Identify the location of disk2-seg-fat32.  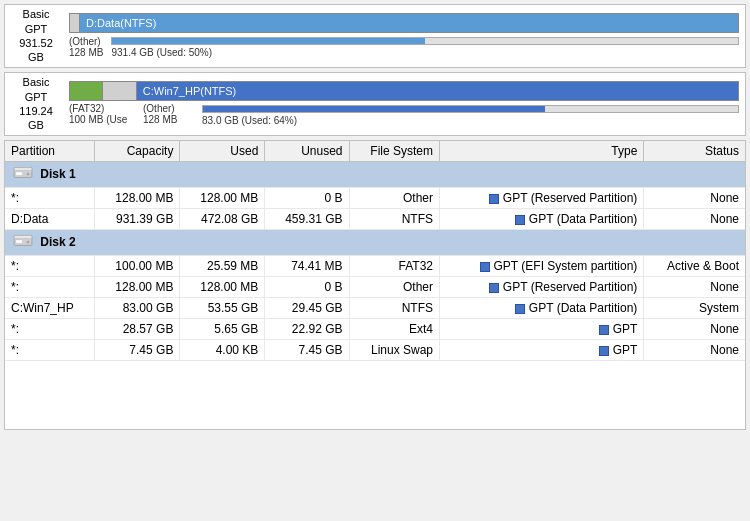
(86, 91).